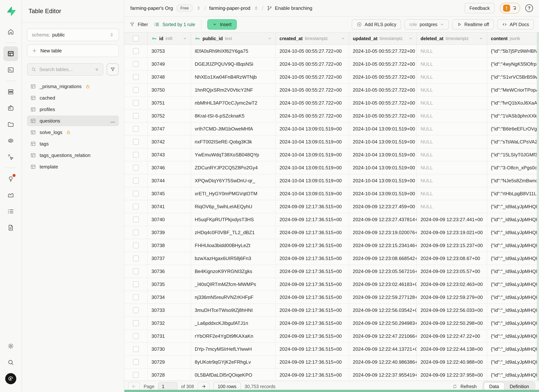 This screenshot has width=539, height=392. I want to click on advisors-icon, so click(11, 179).